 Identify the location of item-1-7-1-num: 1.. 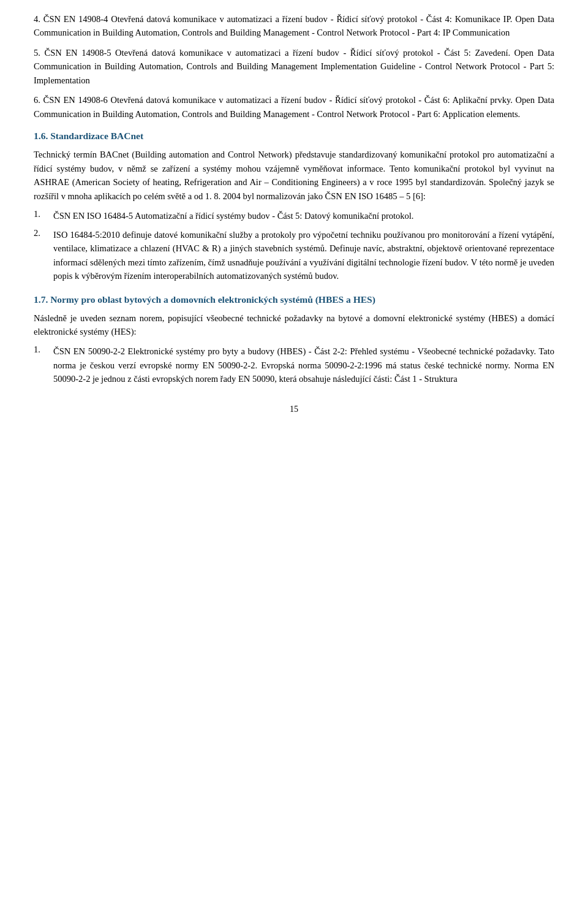
(43, 365).